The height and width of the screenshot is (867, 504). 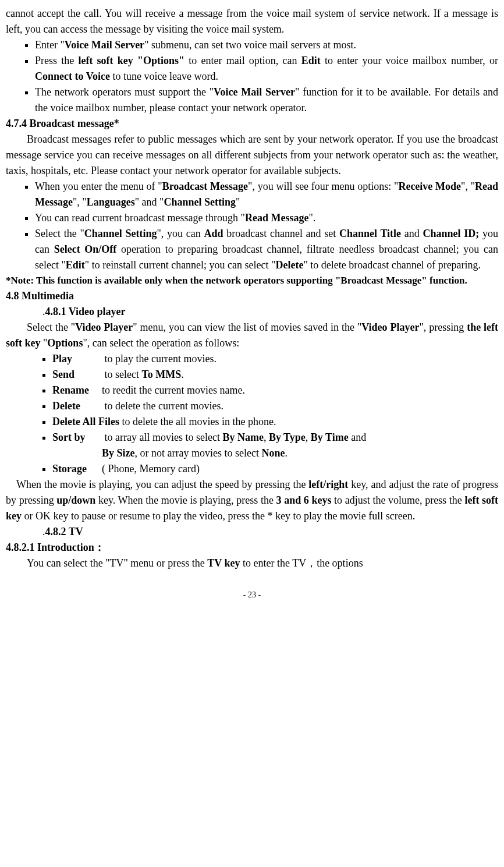 I want to click on heading-48: 4.8 Multimedia, so click(x=252, y=296).